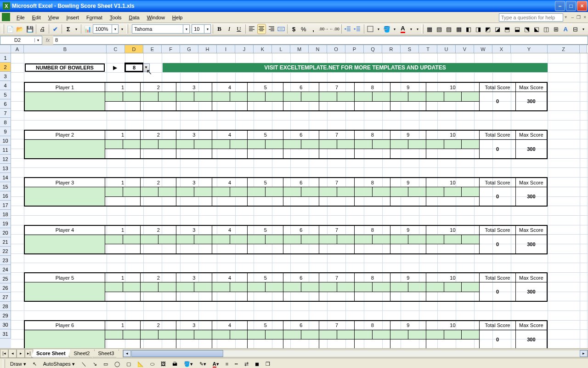  Describe the element at coordinates (6, 270) in the screenshot. I see `row-header-24: 24` at that location.